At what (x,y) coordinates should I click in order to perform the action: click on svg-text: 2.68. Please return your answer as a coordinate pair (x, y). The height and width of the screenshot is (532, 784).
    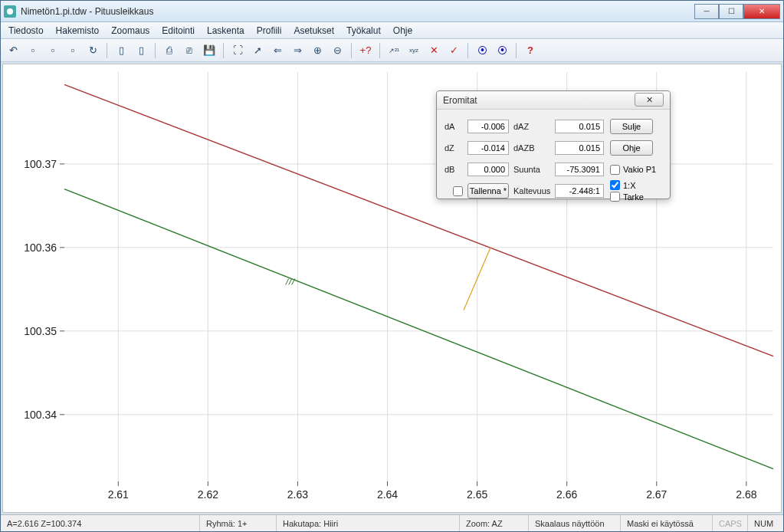
    Looking at the image, I should click on (746, 494).